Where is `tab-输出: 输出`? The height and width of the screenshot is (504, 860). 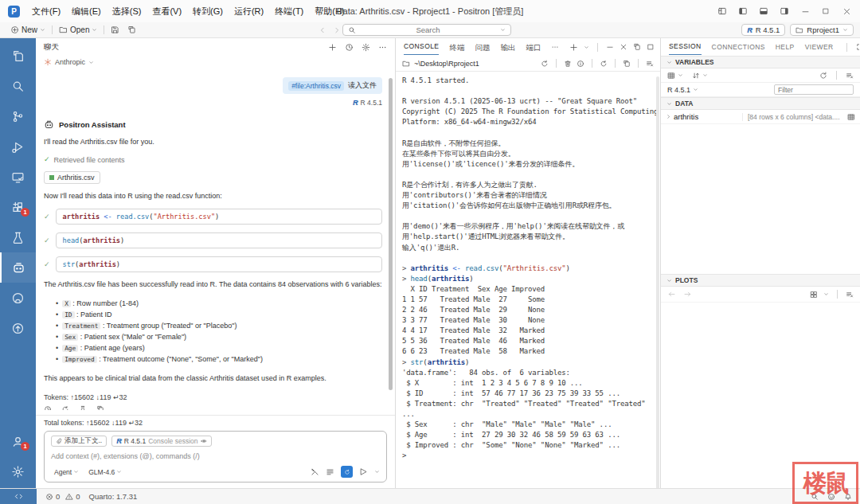 tab-输出: 输出 is located at coordinates (508, 48).